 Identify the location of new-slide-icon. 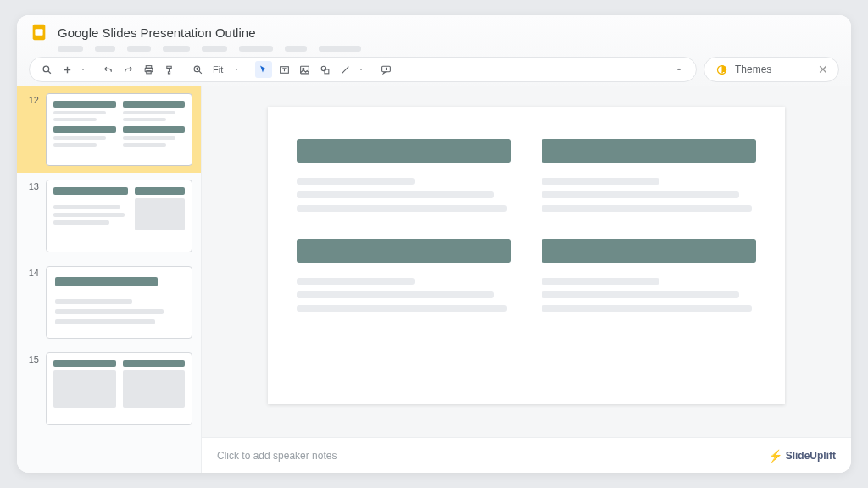
(67, 69).